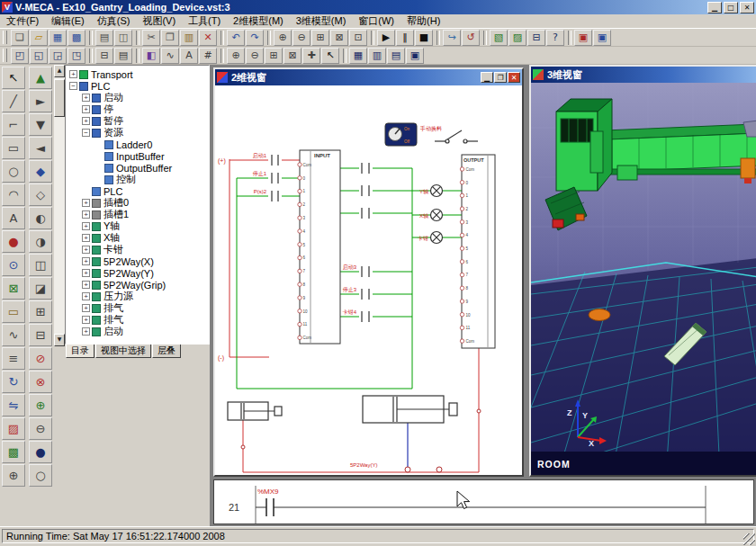  What do you see at coordinates (40, 171) in the screenshot?
I see `tool-diamond: ◆` at bounding box center [40, 171].